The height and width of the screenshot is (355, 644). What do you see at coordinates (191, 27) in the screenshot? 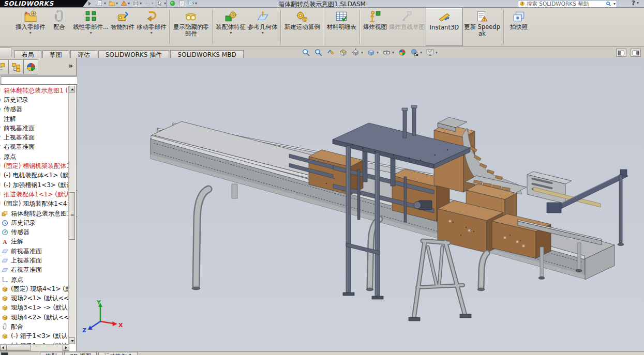
I see `show-hidden-button: 显示隐藏的零部件` at bounding box center [191, 27].